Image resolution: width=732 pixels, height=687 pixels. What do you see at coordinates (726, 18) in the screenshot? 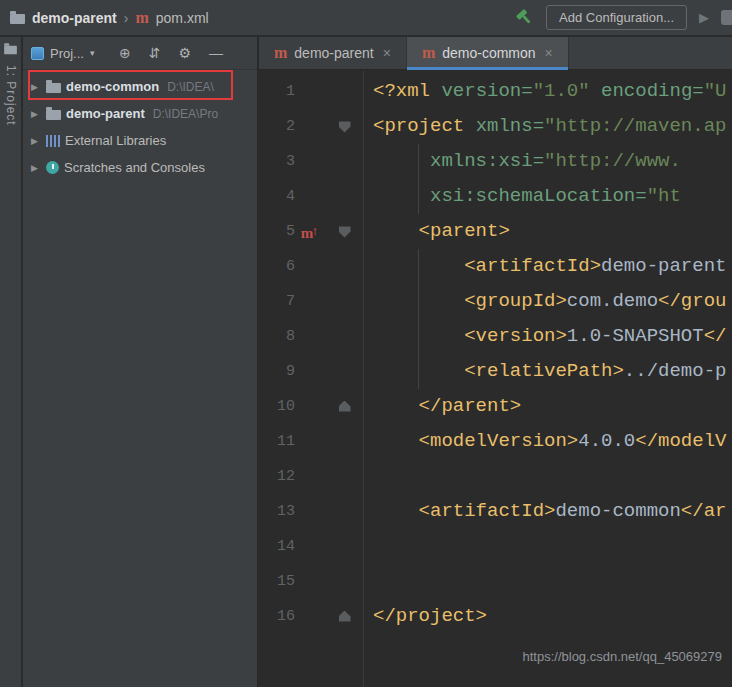
I see `debug-icon` at bounding box center [726, 18].